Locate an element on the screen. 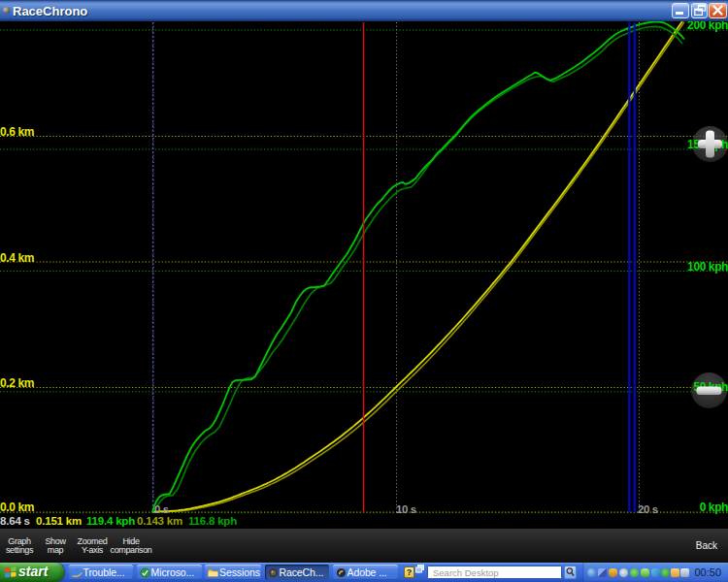  svg-text: 0.151 km is located at coordinates (58, 521).